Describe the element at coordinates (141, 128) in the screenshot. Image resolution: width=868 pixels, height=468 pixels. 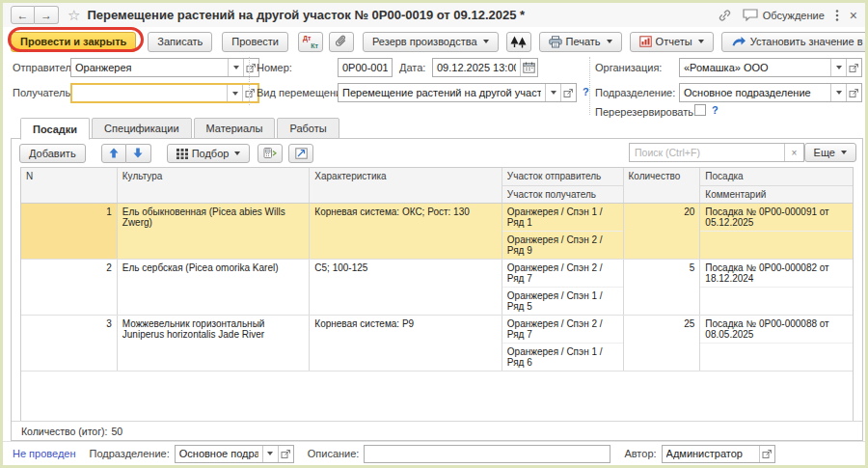
I see `tab-specifications: Спецификации` at that location.